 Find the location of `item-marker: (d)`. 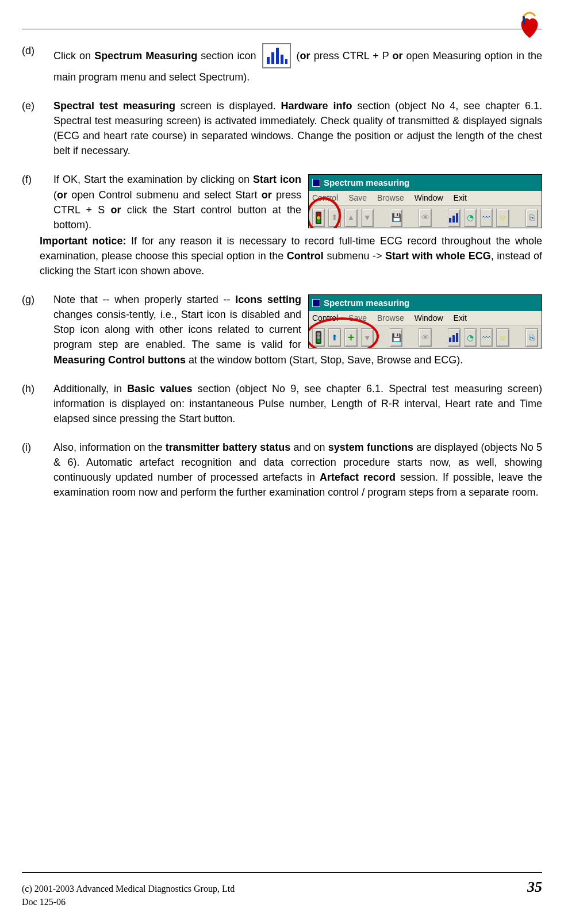

item-marker: (d) is located at coordinates (38, 64).